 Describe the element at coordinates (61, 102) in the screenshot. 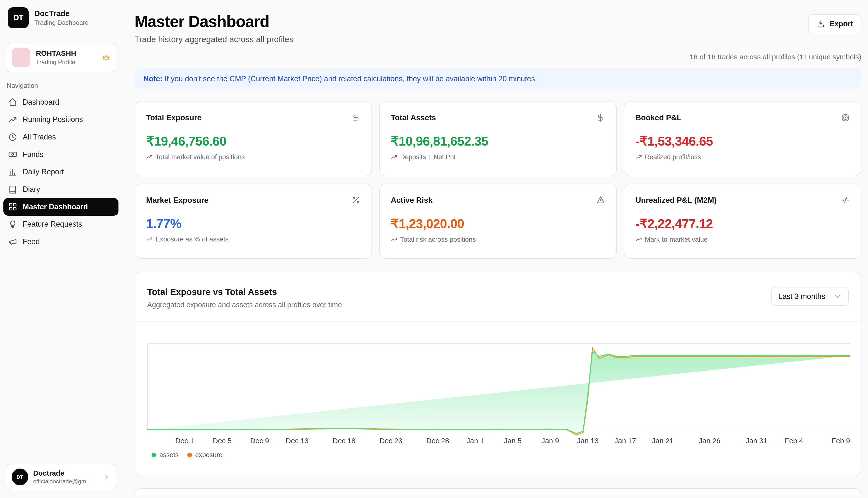

I see `sidebar-item-dashboard: Dashboard` at that location.